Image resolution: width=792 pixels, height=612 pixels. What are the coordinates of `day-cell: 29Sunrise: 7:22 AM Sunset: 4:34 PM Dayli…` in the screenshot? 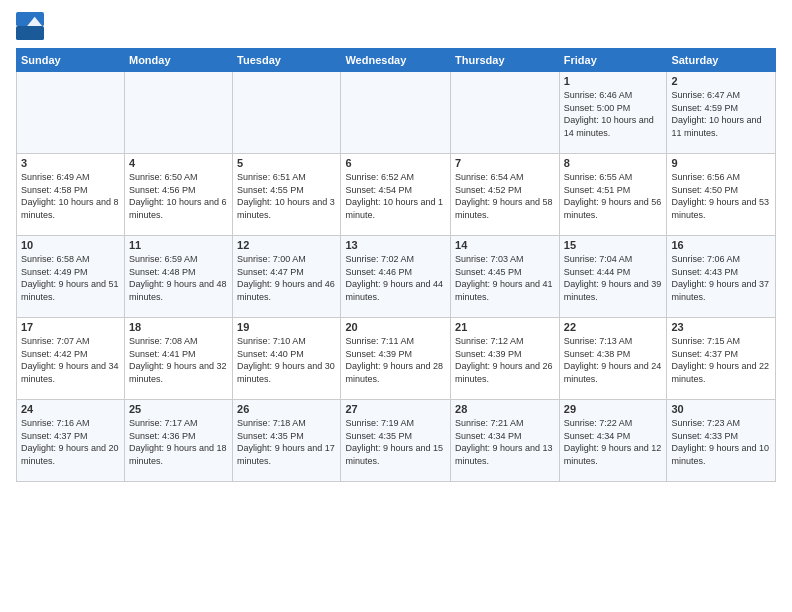 It's located at (613, 441).